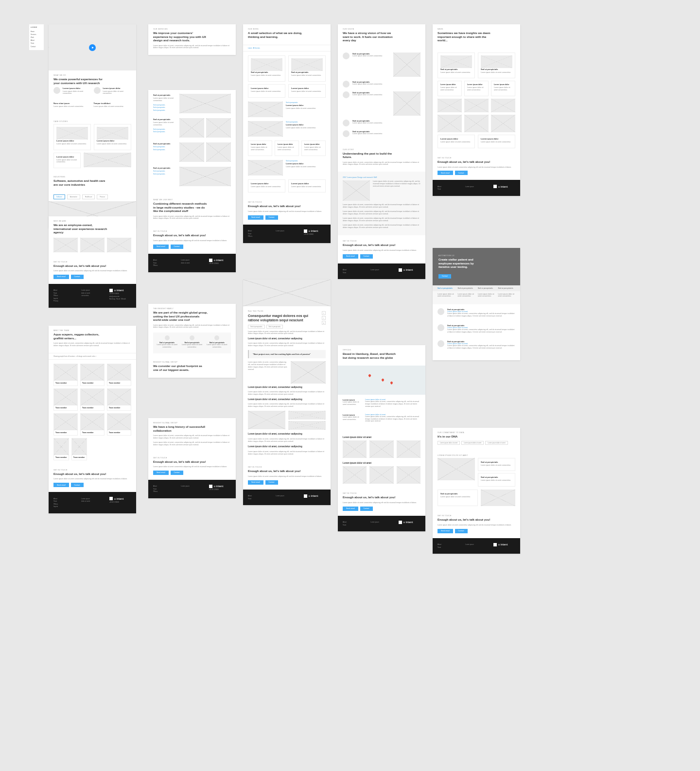 The height and width of the screenshot is (771, 700). What do you see at coordinates (476, 266) in the screenshot?
I see `industry-hero: AUTOMOTIVE UX Create stellar patient and…` at bounding box center [476, 266].